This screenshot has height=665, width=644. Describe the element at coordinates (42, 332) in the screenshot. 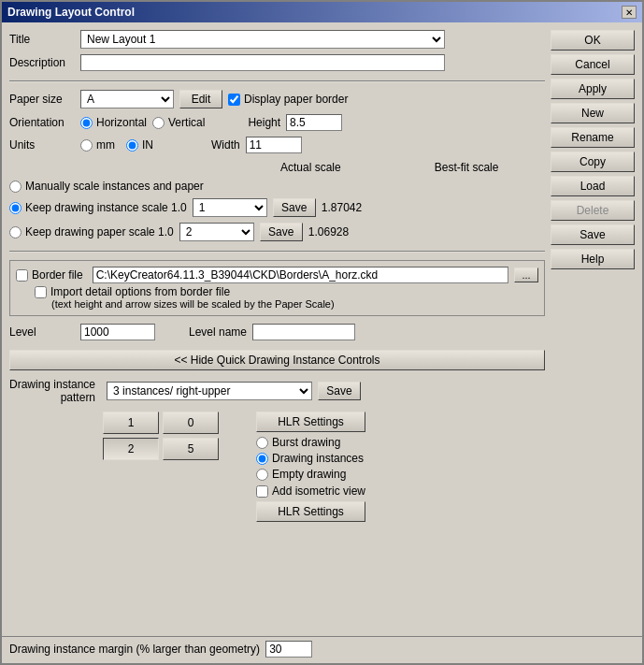

I see `level-label: Level` at that location.